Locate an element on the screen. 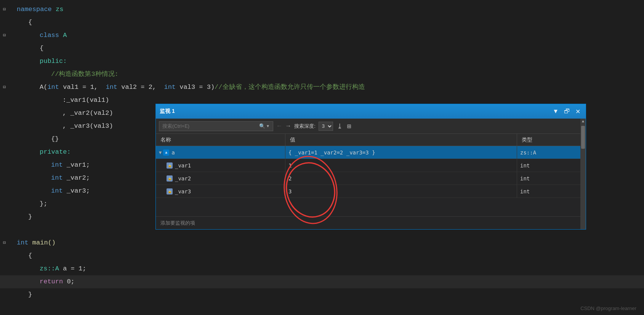 The height and width of the screenshot is (315, 644). row-value-var2: 2 is located at coordinates (401, 178).